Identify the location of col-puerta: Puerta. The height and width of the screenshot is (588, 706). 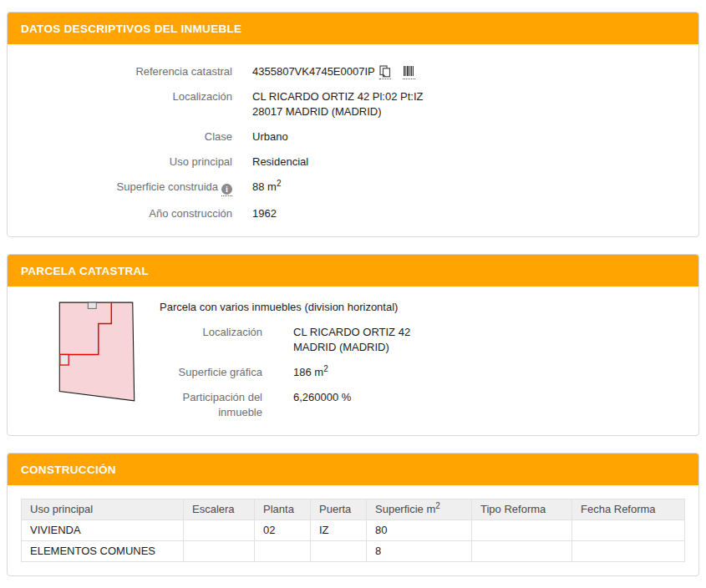
(339, 509).